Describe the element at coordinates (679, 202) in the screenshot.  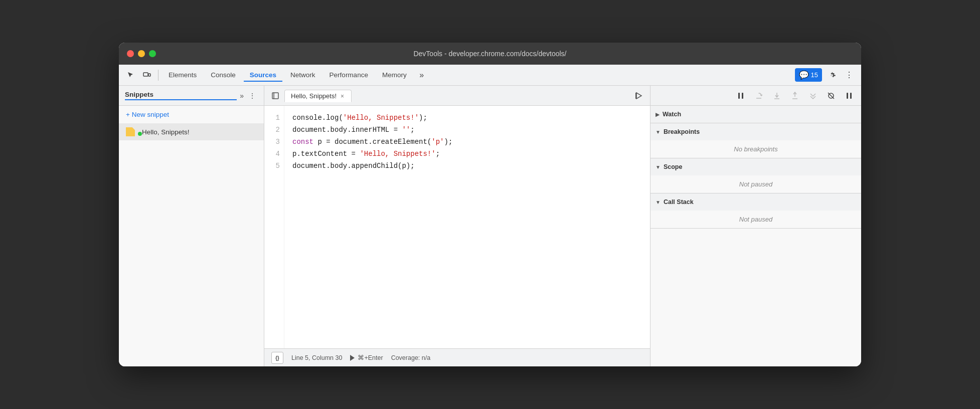
I see `call-stack-label: Call Stack` at that location.